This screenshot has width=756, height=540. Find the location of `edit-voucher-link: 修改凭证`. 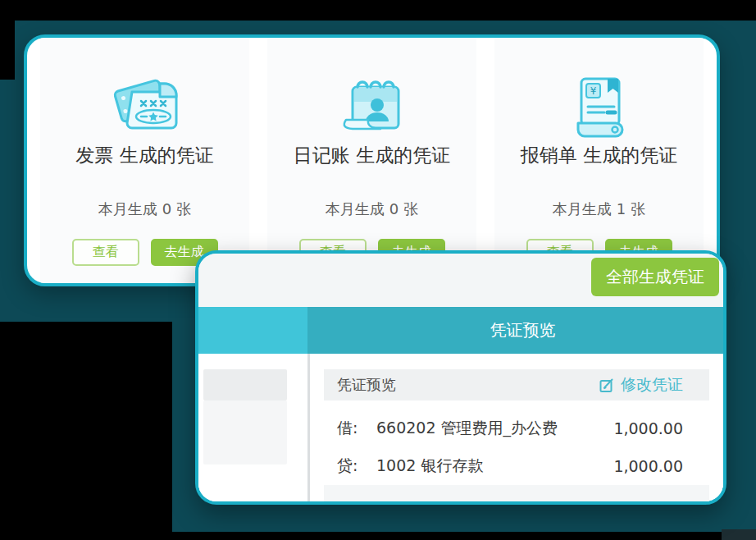

edit-voucher-link: 修改凭证 is located at coordinates (641, 385).